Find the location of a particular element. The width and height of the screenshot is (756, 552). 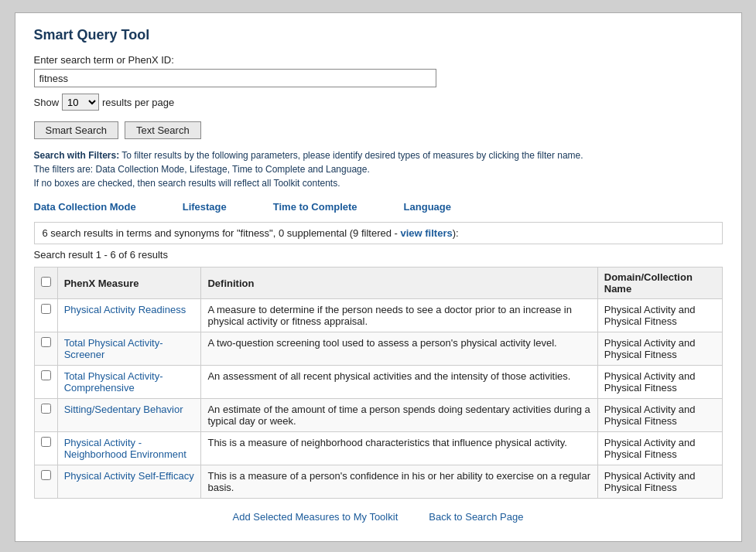

definition-cell: This is a measure of a person's confiden… is located at coordinates (399, 482).